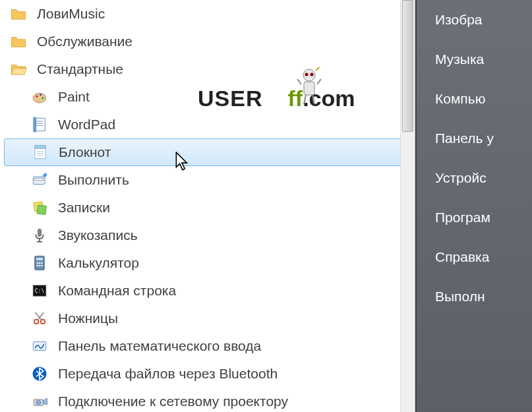 The width and height of the screenshot is (532, 412). Describe the element at coordinates (40, 401) in the screenshot. I see `projector-icon` at that location.